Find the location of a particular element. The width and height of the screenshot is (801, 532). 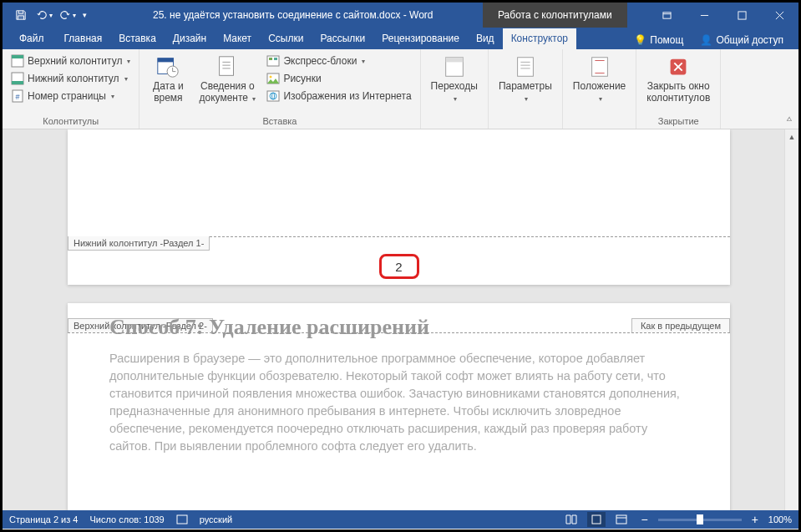

share-button: 👤Общий доступ is located at coordinates (742, 40).